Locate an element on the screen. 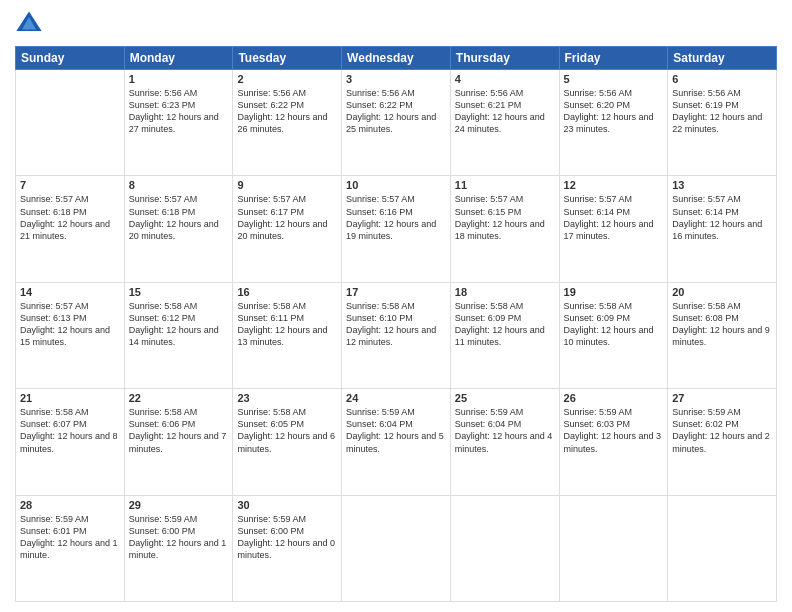 Image resolution: width=792 pixels, height=612 pixels. day-info: Sunrise: 5:58 AM Sunset: 6:05 PM Dayligh… is located at coordinates (287, 430).